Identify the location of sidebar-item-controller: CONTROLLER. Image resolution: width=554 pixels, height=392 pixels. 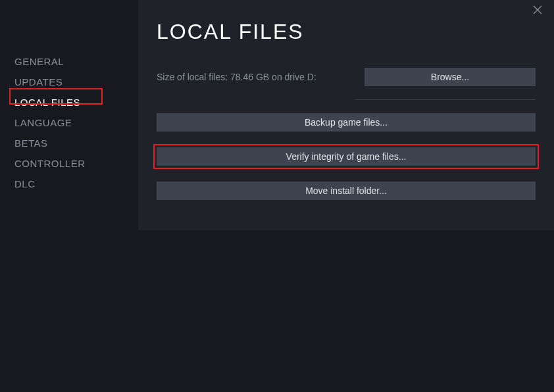
(69, 163).